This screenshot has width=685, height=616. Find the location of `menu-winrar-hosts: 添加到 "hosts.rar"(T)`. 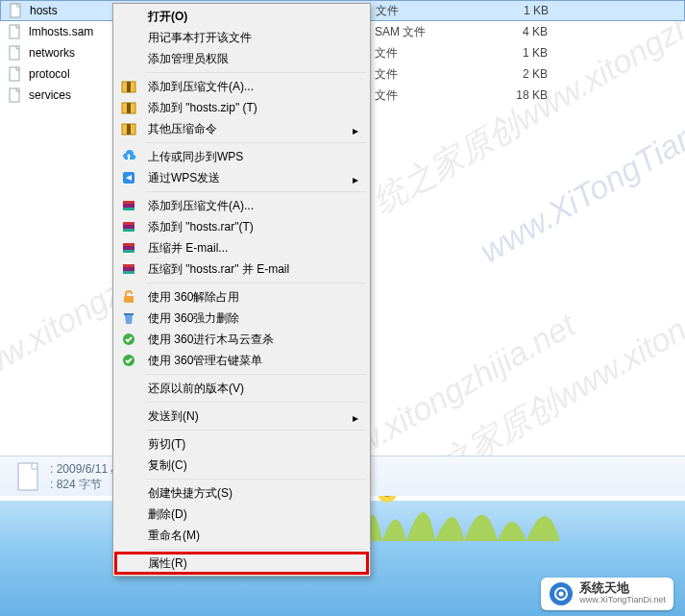

menu-winrar-hosts: 添加到 "hosts.rar"(T) is located at coordinates (242, 227).